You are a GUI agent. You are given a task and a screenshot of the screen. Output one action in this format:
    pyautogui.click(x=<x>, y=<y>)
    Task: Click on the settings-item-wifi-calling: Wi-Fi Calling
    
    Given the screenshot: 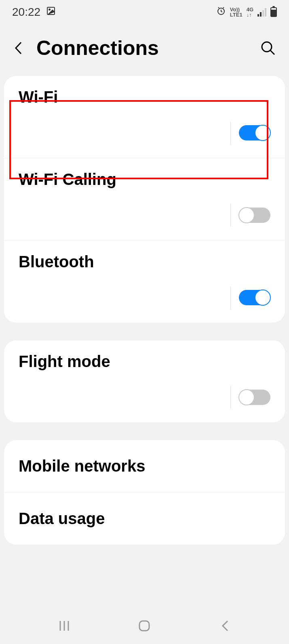 What is the action you would take?
    pyautogui.click(x=145, y=199)
    